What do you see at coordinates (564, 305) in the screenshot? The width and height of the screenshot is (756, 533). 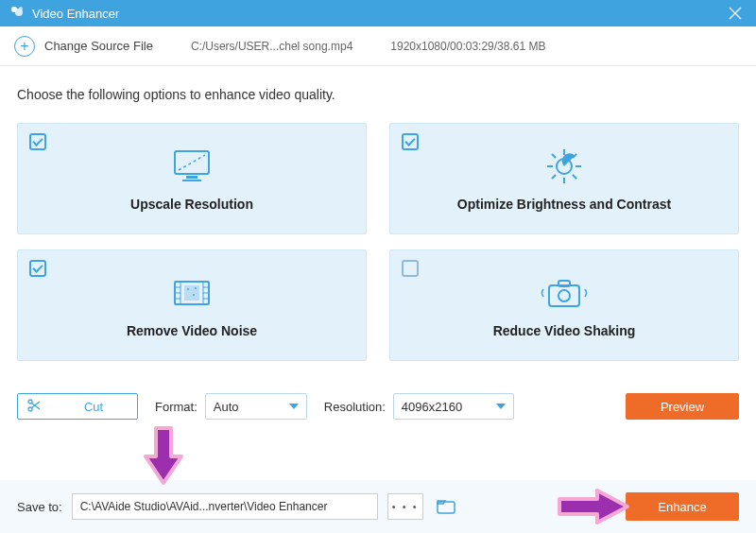 I see `option-reduce-shaking: Reduce Video Shaking` at bounding box center [564, 305].